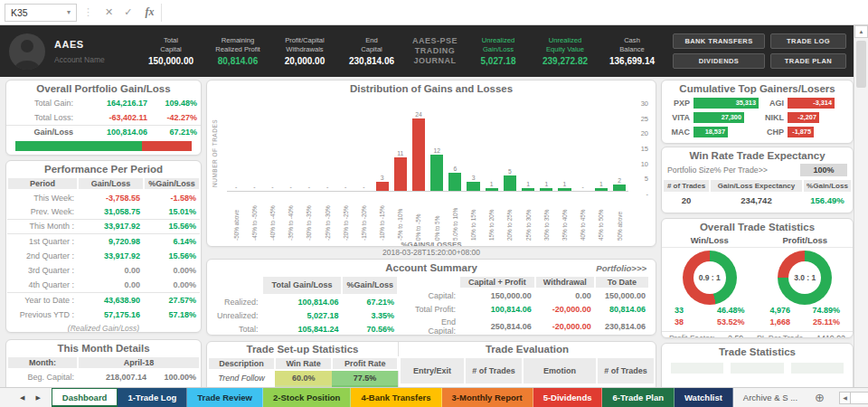 This screenshot has width=868, height=407. What do you see at coordinates (103, 364) in the screenshot?
I see `panel-this-month-details: This Month Details Month: April-18 Beg. …` at bounding box center [103, 364].